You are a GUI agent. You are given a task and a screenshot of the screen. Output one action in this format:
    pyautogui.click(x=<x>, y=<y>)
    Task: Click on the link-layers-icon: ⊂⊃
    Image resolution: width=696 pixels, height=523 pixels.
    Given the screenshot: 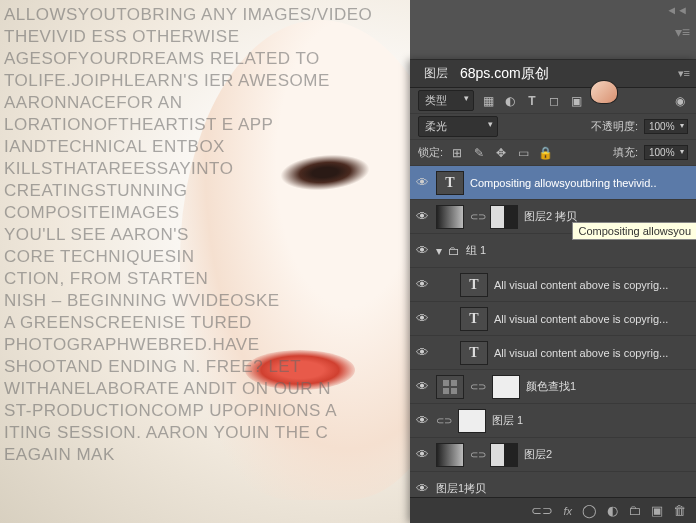 What is the action you would take?
    pyautogui.click(x=542, y=510)
    